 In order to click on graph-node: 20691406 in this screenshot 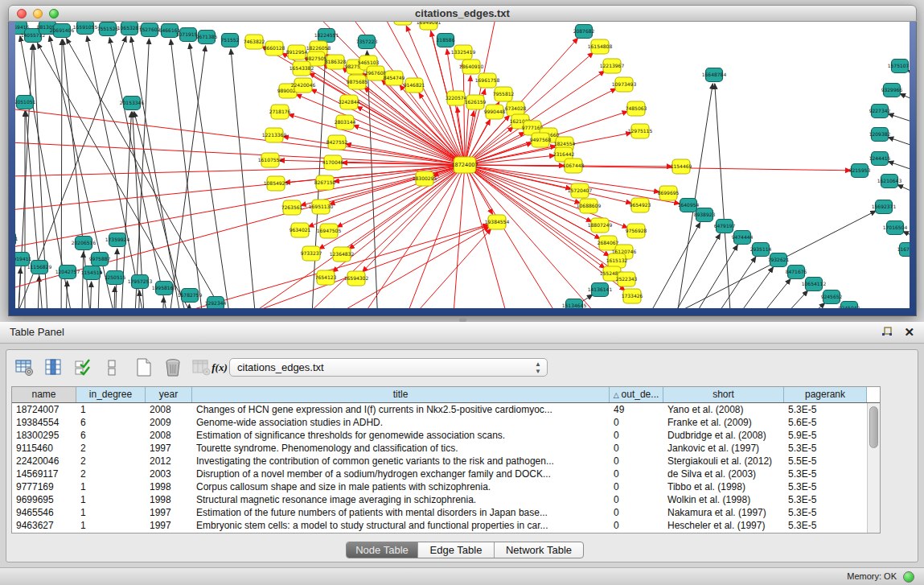, I will do `click(63, 31)`.